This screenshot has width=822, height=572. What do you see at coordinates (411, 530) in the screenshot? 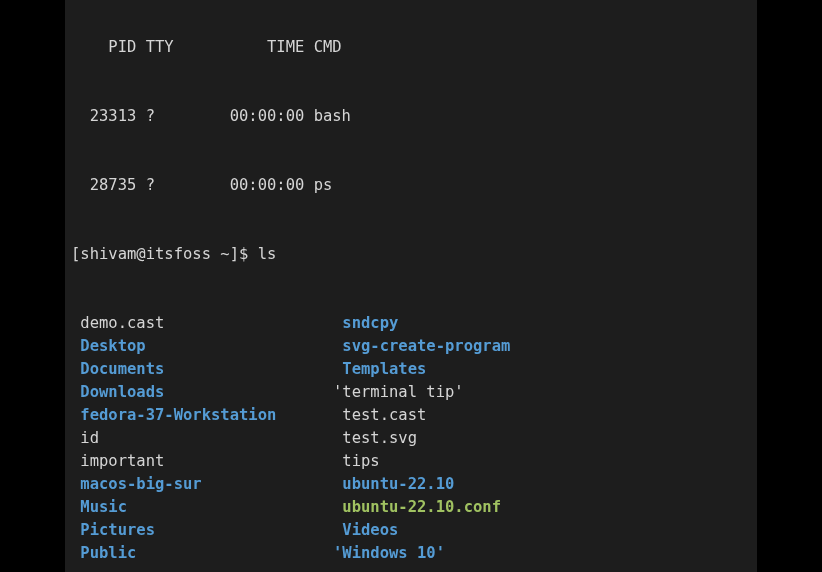
I see `ls-row: Pictures Videos` at bounding box center [411, 530].